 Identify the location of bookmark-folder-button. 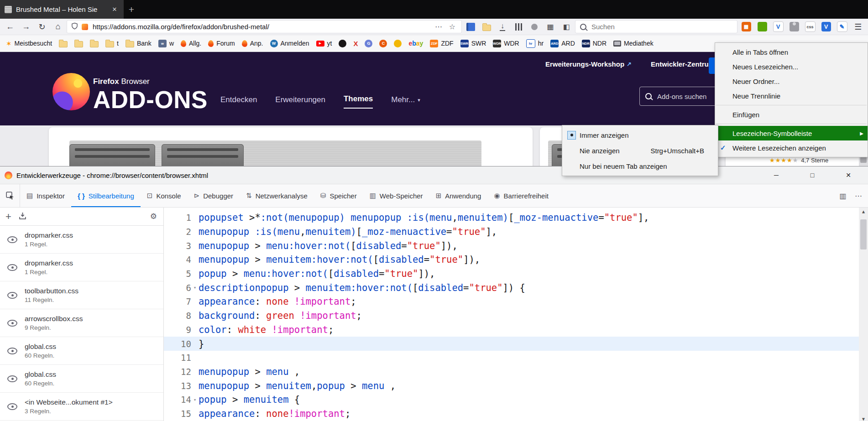
(486, 27).